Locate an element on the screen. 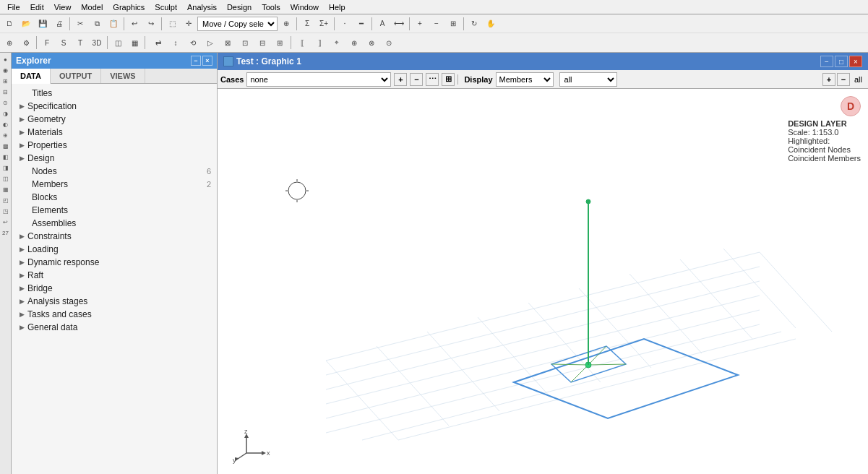  tree-item-constraints: ▶ Constraints is located at coordinates (114, 236).